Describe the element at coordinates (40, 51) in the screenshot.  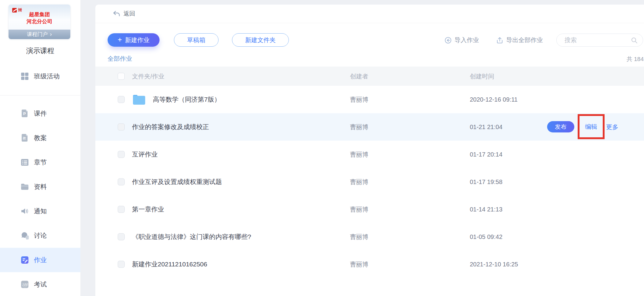
I see `course-title: 演示课程` at that location.